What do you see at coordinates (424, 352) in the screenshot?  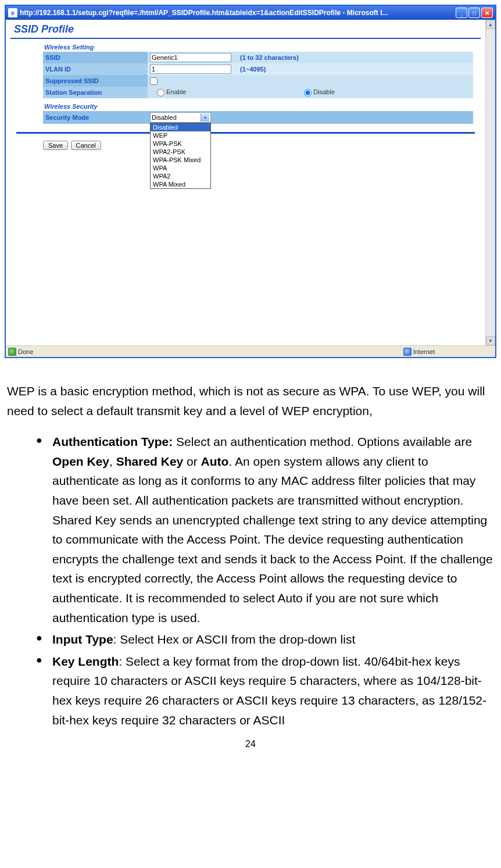 I see `status-internet-text: Internet` at bounding box center [424, 352].